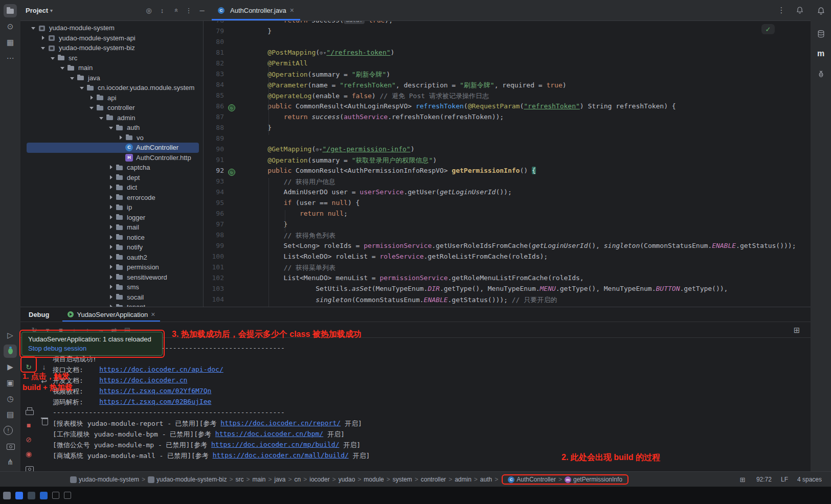 The width and height of the screenshot is (831, 504). I want to click on play-icon: ▶, so click(10, 367).